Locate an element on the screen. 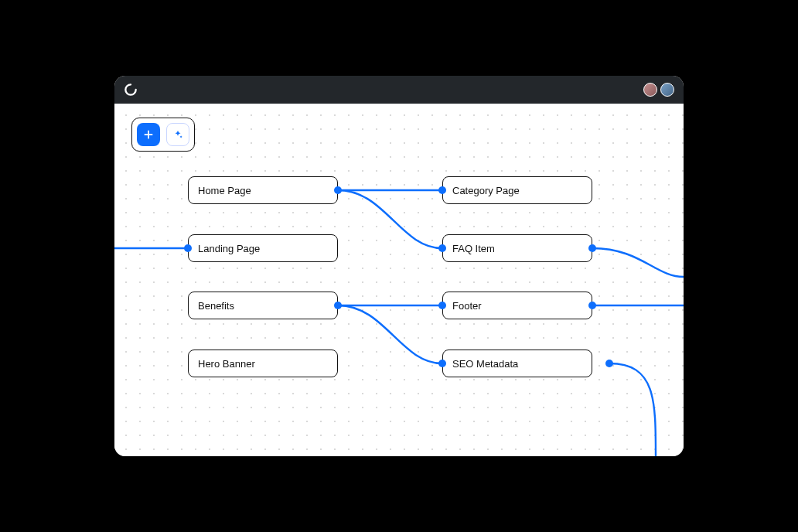 Image resolution: width=798 pixels, height=532 pixels. node-landing-page: Landing Page is located at coordinates (263, 248).